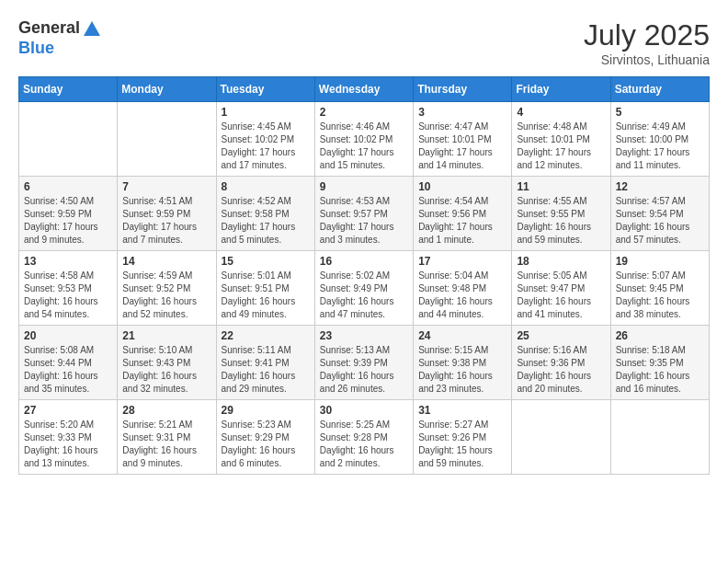 The height and width of the screenshot is (563, 728). I want to click on day-number: 22, so click(266, 336).